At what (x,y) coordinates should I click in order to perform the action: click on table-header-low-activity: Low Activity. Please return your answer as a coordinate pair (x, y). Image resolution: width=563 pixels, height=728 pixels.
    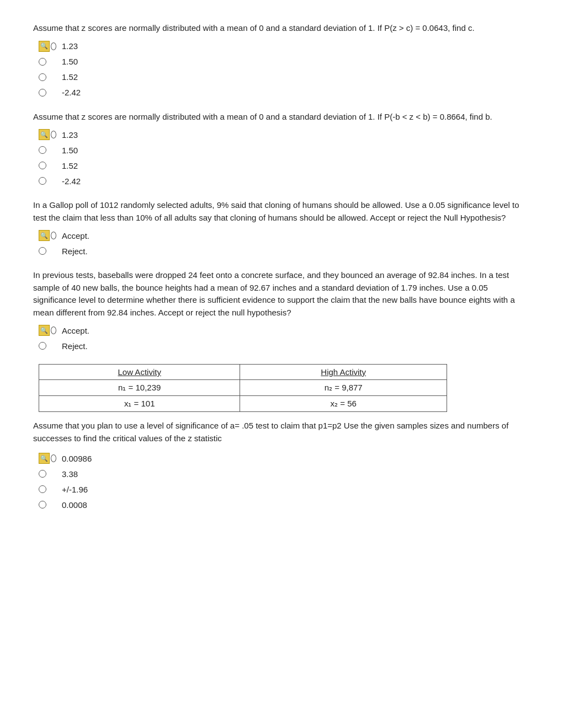
    Looking at the image, I should click on (140, 372).